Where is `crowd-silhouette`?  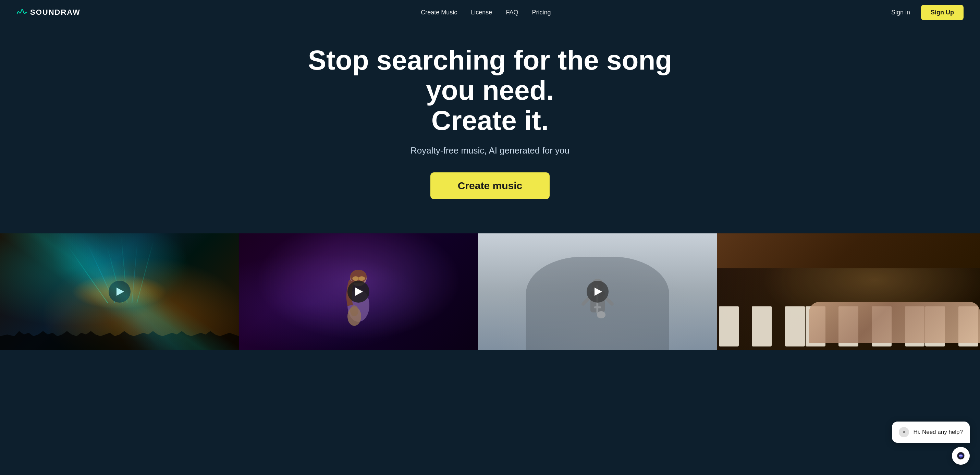
crowd-silhouette is located at coordinates (119, 333).